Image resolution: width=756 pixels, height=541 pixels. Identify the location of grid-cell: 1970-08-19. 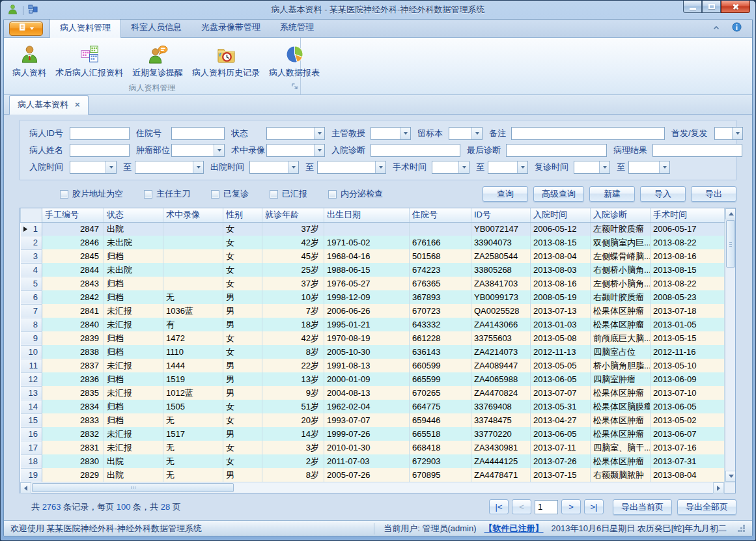
(367, 339).